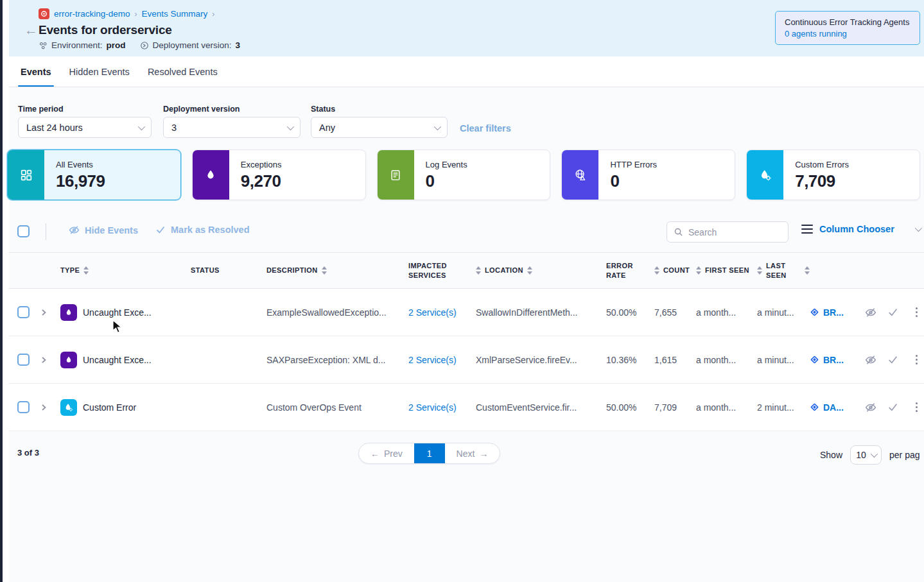 The image size is (924, 582). Describe the element at coordinates (730, 232) in the screenshot. I see `search-input` at that location.